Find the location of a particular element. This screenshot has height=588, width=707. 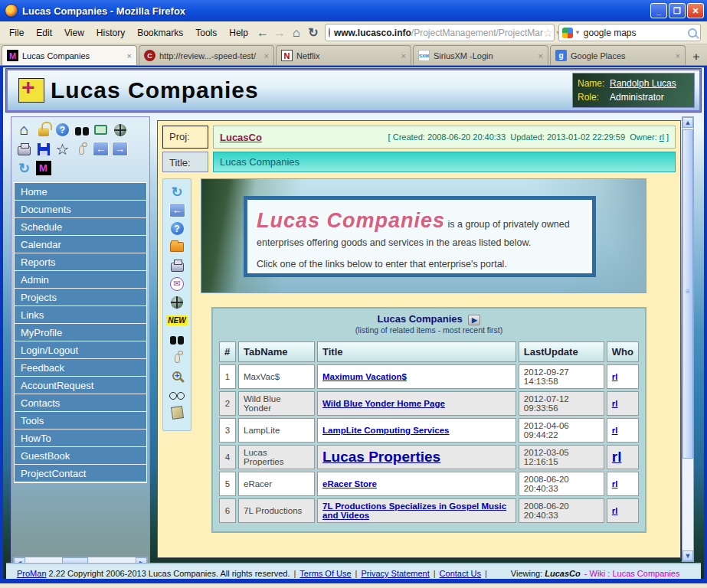

menu-help: Help is located at coordinates (239, 33).